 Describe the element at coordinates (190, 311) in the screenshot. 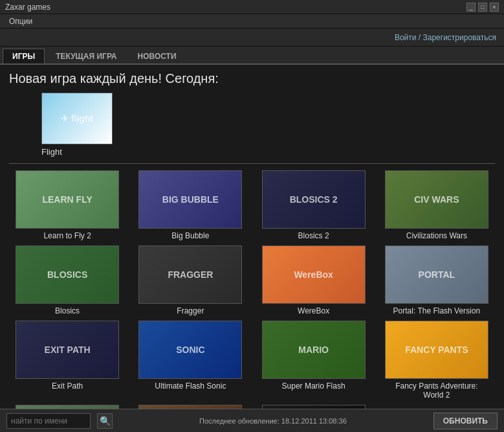

I see `game-name: Fragger` at that location.